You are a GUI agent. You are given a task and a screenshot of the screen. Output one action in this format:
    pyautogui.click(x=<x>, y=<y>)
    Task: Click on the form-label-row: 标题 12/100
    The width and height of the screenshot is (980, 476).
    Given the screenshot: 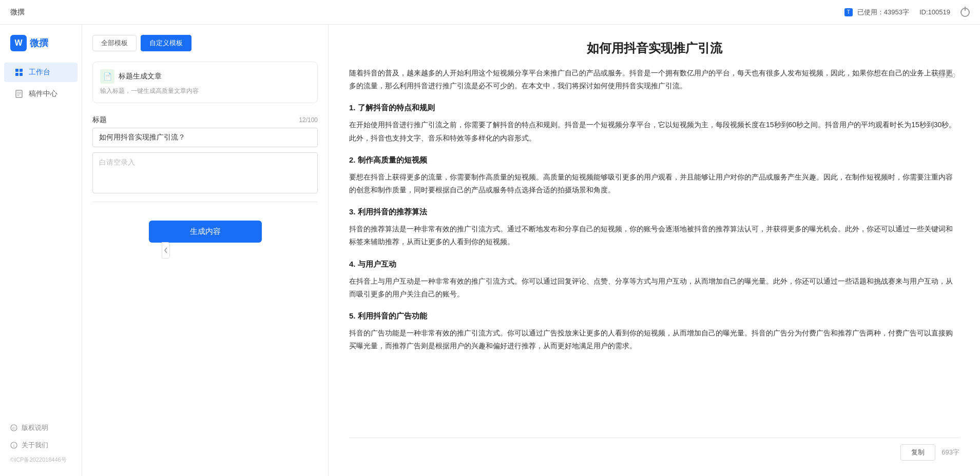 What is the action you would take?
    pyautogui.click(x=205, y=120)
    